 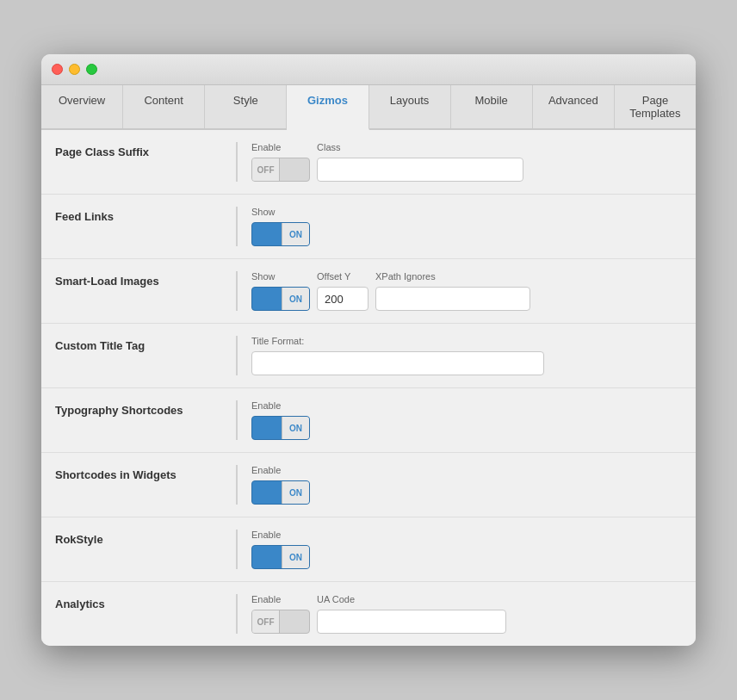 I want to click on xpath-ignores-input, so click(x=453, y=299).